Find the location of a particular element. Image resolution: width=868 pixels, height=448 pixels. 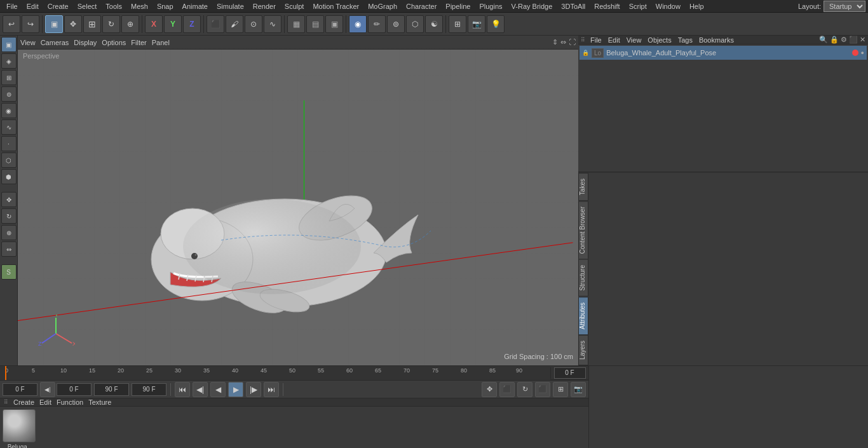

side-tab-takes: Takes is located at coordinates (583, 187).